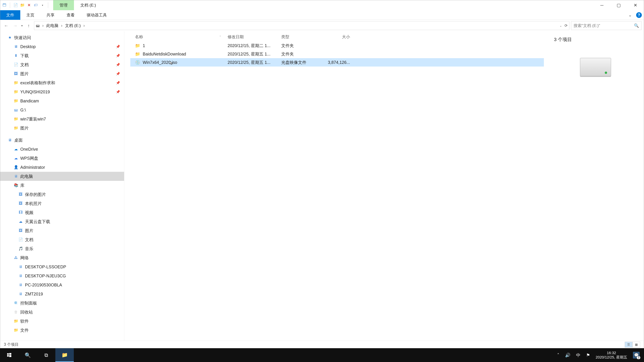 This screenshot has width=644, height=362. Describe the element at coordinates (62, 167) in the screenshot. I see `tree-admin: 👤Administrator` at that location.